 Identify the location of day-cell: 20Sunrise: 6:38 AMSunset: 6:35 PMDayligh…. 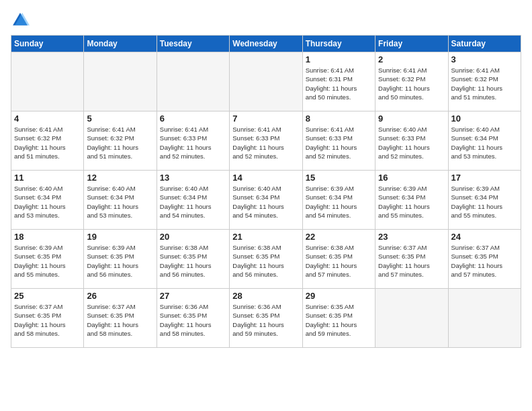
(193, 259).